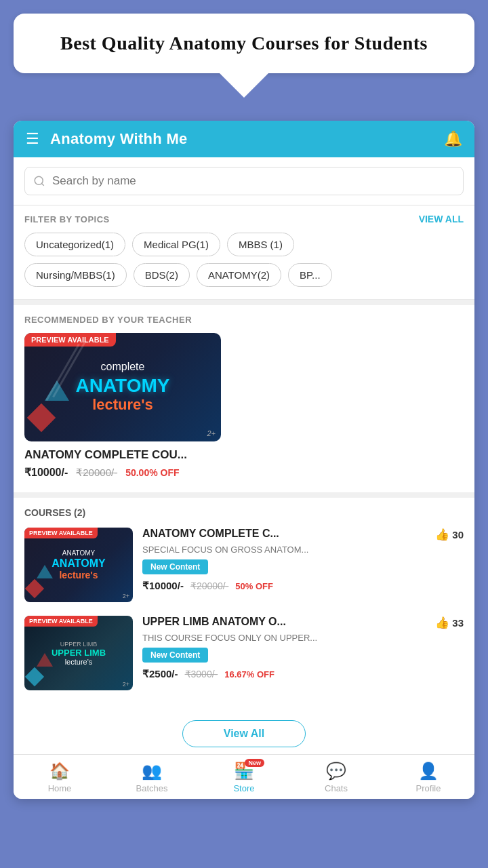 Image resolution: width=488 pixels, height=868 pixels. I want to click on speech-bubble: Best Quality Anatomy Courses for Student…, so click(244, 43).